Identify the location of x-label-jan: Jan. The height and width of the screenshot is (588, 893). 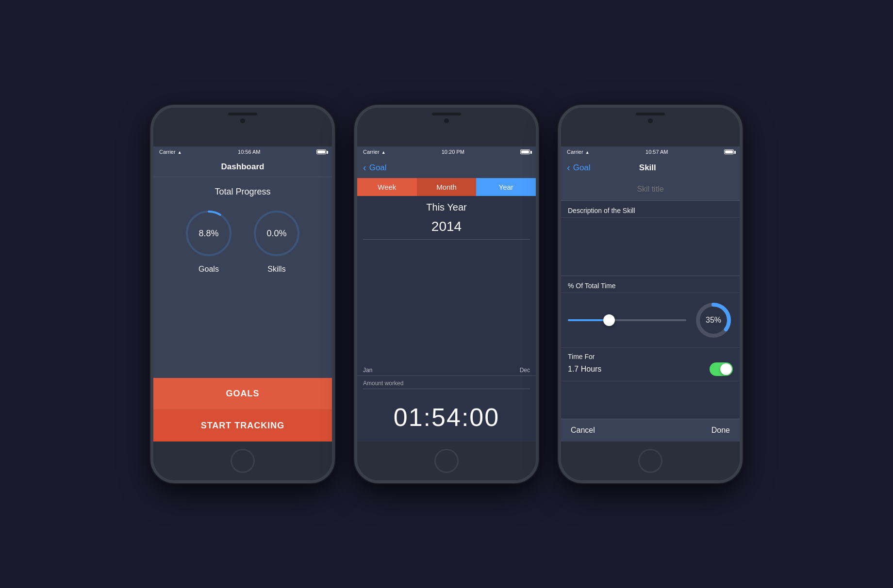
(368, 370).